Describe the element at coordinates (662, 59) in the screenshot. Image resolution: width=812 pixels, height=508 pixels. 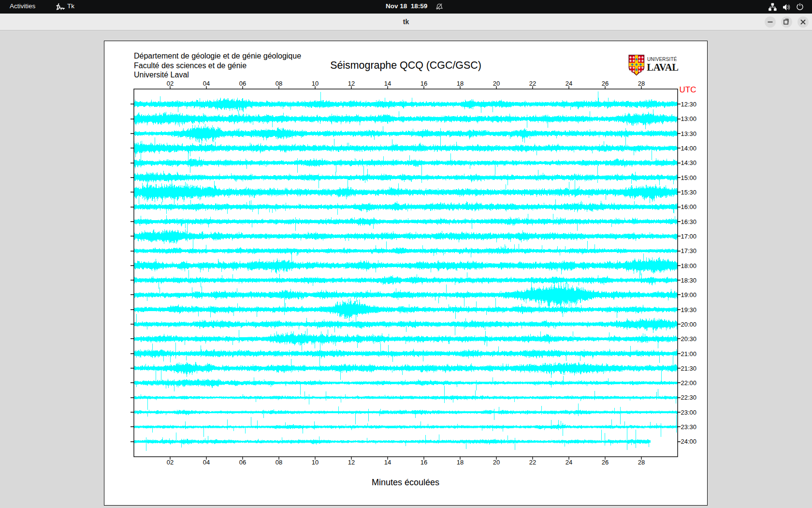
I see `svg-text: UNIVERSITÉ` at that location.